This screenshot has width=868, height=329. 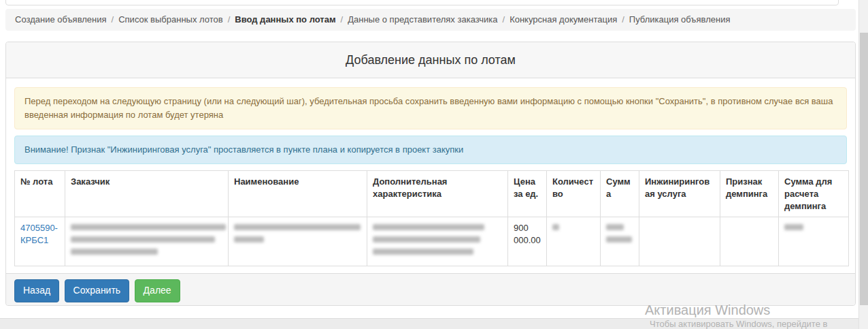 I want to click on back-button: Назад, so click(x=37, y=291).